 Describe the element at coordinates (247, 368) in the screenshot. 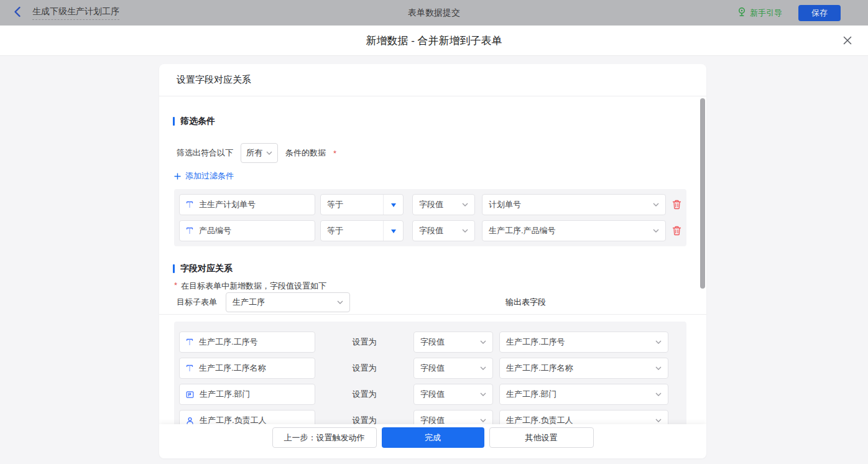

I see `mapping-field-box: 生产工序.工序名称` at that location.